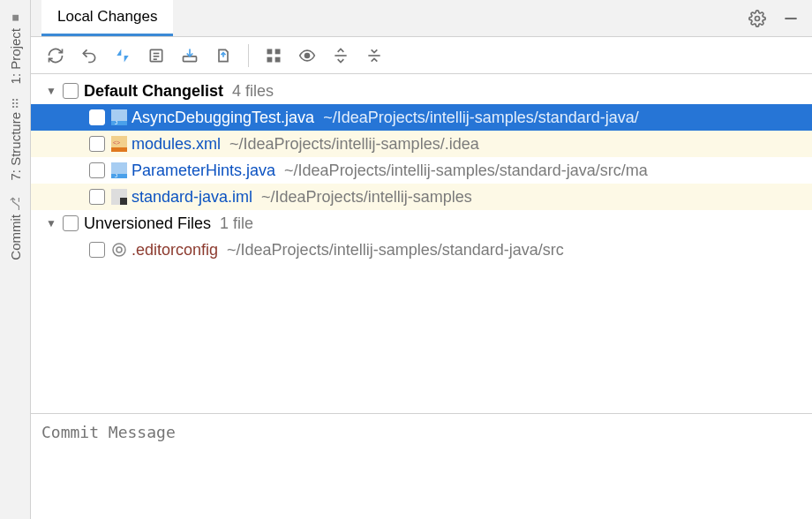 Image resolution: width=812 pixels, height=519 pixels. What do you see at coordinates (175, 251) in the screenshot?
I see `file-name: .editorconfig` at bounding box center [175, 251].